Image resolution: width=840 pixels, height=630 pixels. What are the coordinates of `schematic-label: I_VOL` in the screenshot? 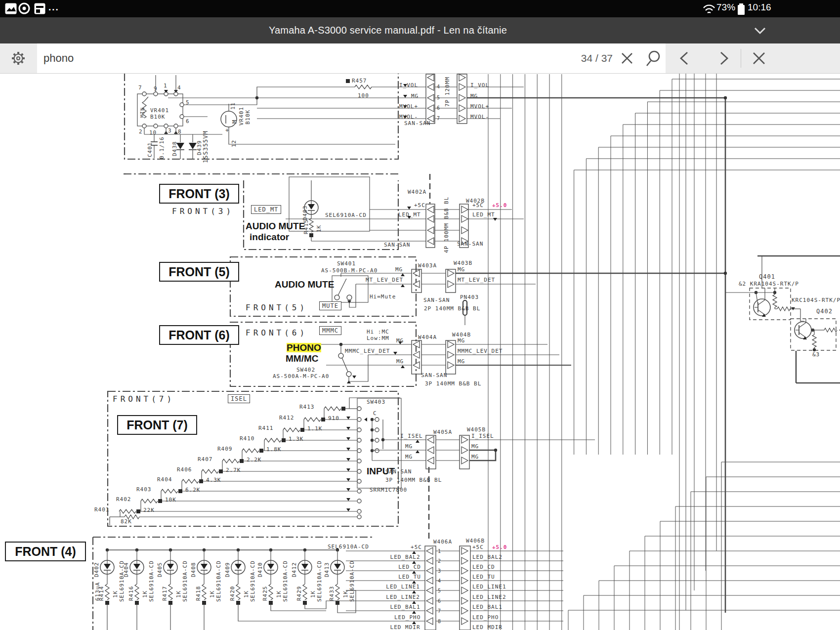 It's located at (409, 85).